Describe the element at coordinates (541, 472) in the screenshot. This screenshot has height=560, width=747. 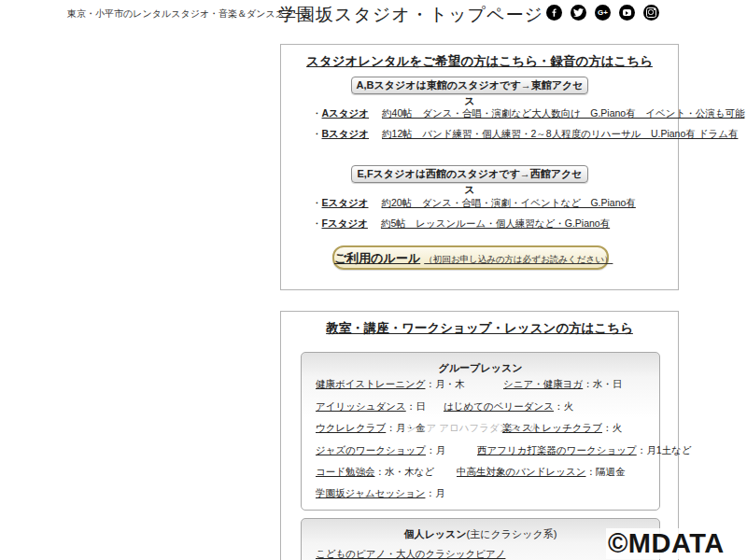
I see `lesson-band-lesson: 中高生対象のバンドレッスン：隔週金` at that location.